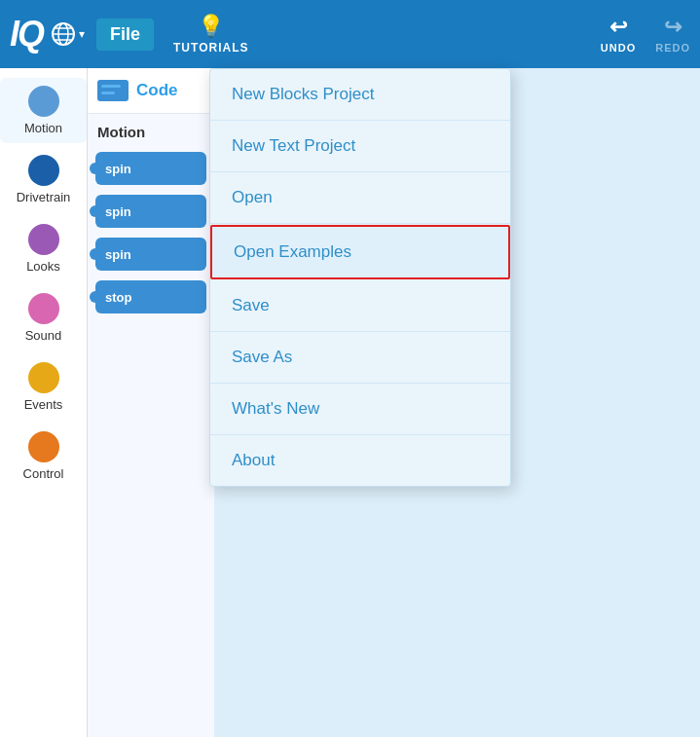  What do you see at coordinates (210, 34) in the screenshot?
I see `tutorials-button: 💡 TUTORIALS` at bounding box center [210, 34].